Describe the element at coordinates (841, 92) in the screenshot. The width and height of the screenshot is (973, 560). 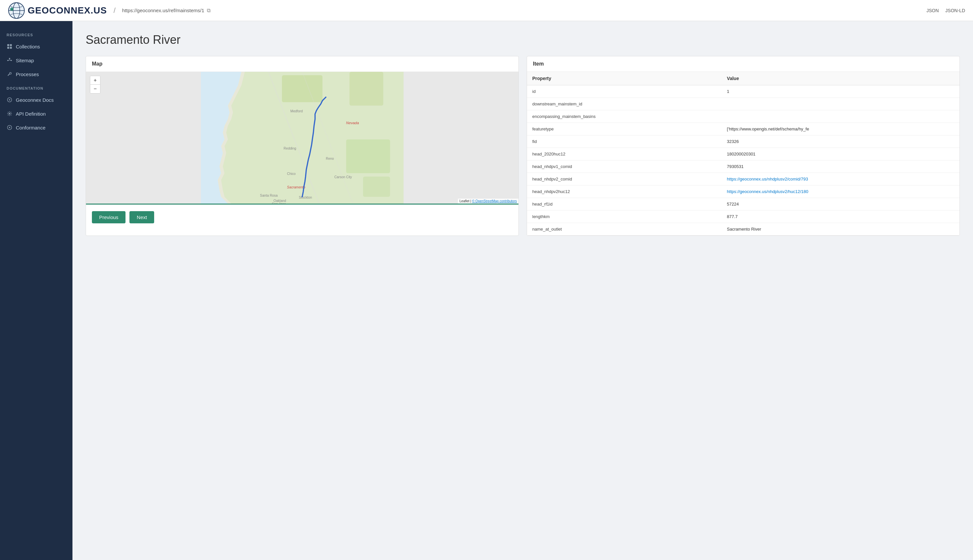
I see `value-cell: 1` at that location.